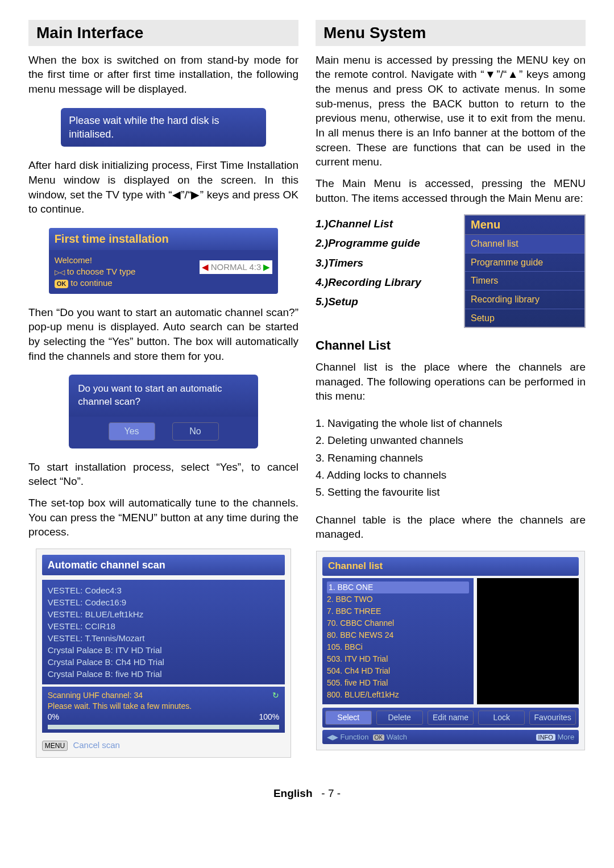 This screenshot has height=868, width=614. Describe the element at coordinates (55, 746) in the screenshot. I see `menu-button-icon: MENU` at that location.